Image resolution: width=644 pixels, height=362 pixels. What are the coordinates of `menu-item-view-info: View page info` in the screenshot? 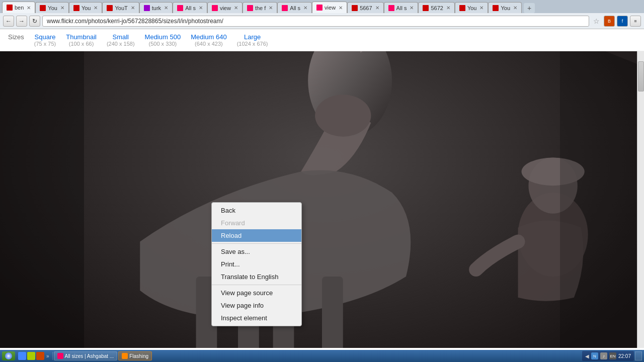 It's located at (257, 306).